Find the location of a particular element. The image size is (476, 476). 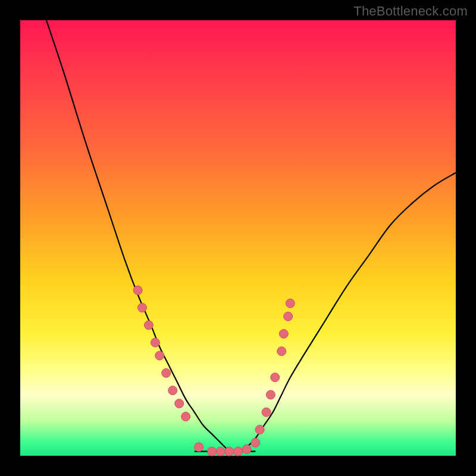

data-markers is located at coordinates (214, 371).